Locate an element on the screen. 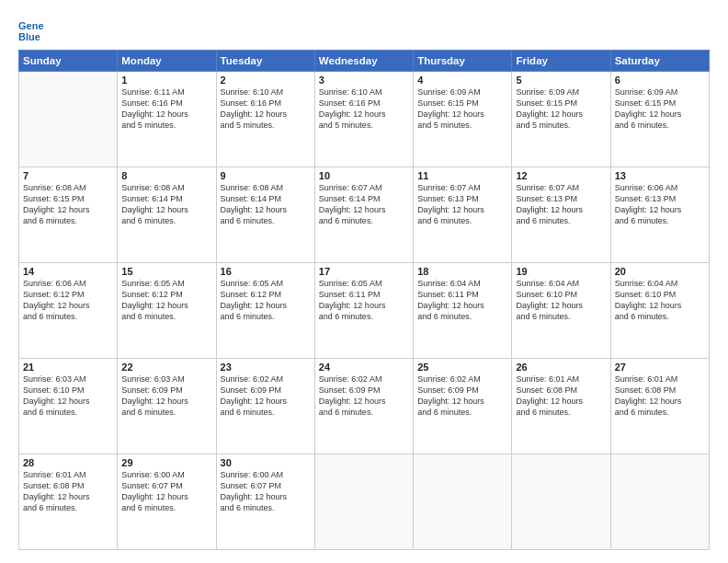  day-number: 20 is located at coordinates (660, 271).